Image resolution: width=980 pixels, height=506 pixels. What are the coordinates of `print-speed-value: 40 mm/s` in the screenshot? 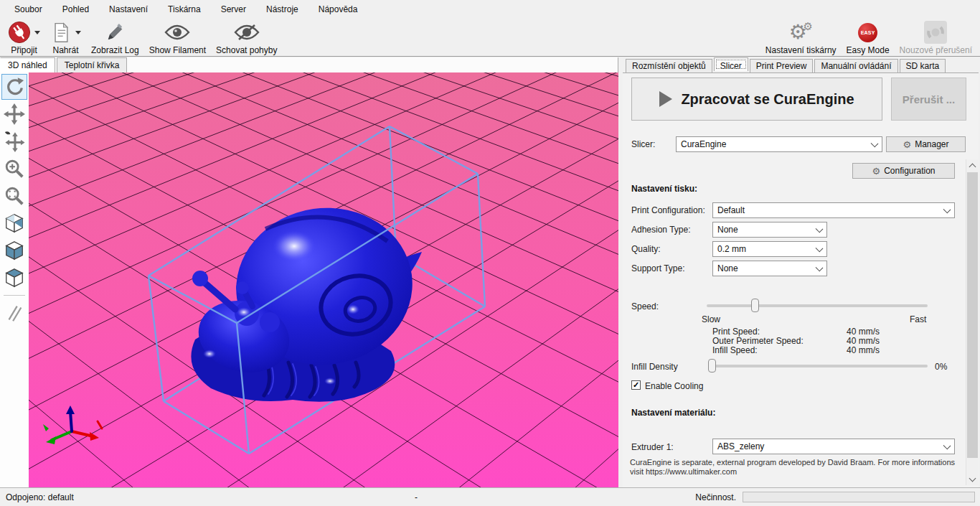 It's located at (863, 332).